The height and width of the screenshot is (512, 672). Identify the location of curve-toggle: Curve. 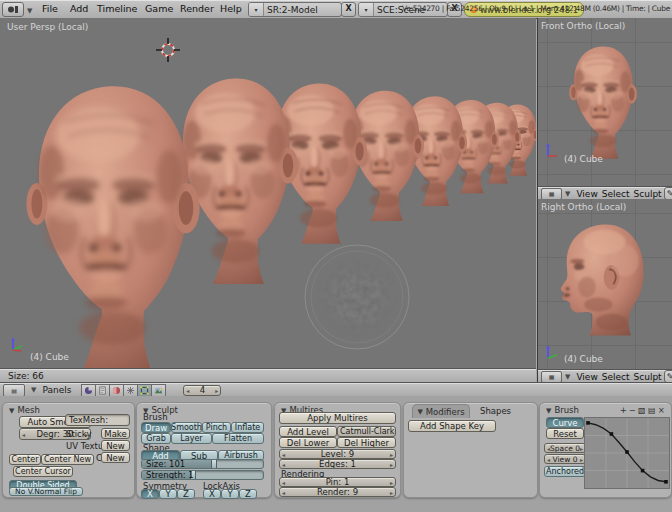
(565, 422).